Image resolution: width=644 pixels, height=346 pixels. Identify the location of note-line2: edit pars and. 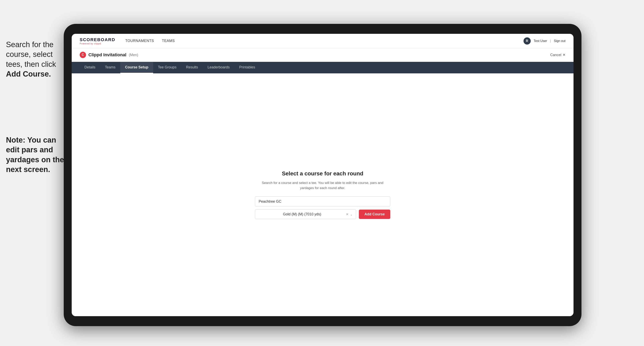
(37, 150).